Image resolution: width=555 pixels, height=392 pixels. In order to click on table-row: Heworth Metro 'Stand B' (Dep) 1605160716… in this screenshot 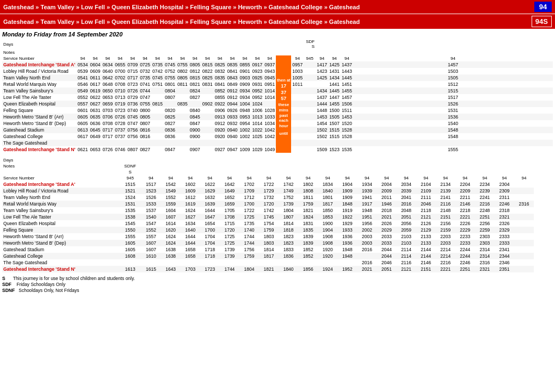, I will do `click(278, 243)`.